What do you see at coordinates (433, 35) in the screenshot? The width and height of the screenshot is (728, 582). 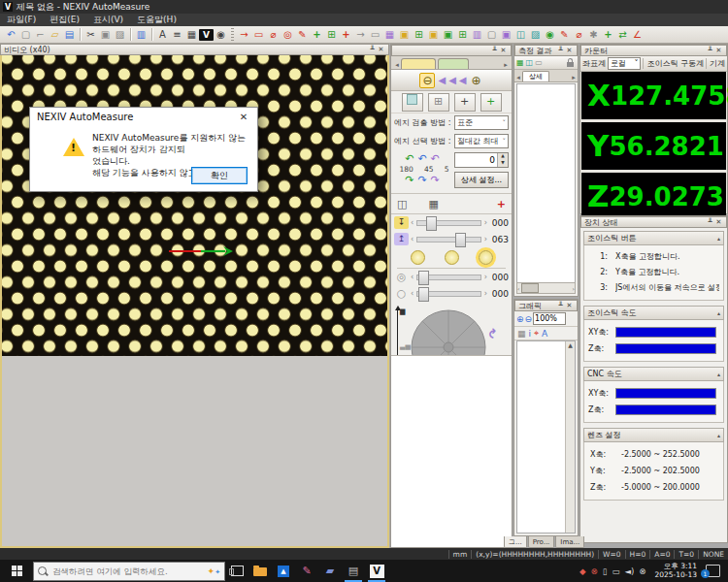 I see `square-yellow2-icon: ▣` at bounding box center [433, 35].